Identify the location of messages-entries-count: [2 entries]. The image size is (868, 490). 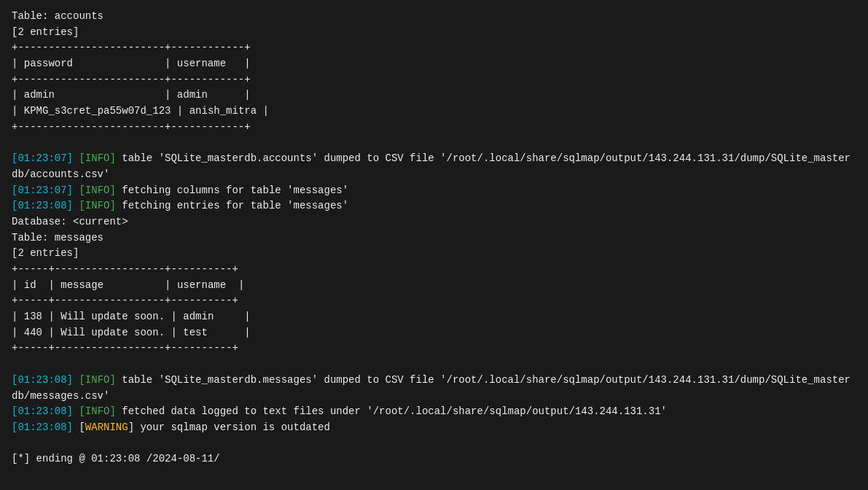
(434, 254).